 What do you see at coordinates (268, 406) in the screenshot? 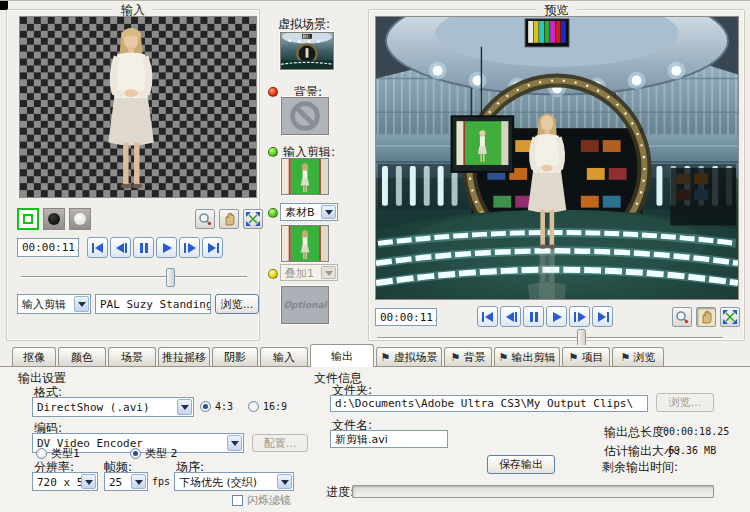
I see `aspect-16-9-option: 16:9` at bounding box center [268, 406].